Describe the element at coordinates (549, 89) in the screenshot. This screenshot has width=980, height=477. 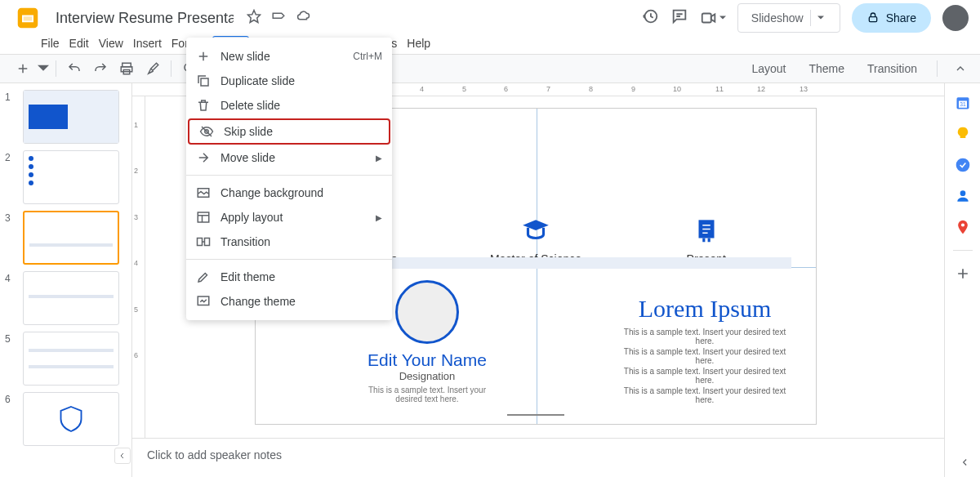
I see `ruler-tick: 7` at that location.